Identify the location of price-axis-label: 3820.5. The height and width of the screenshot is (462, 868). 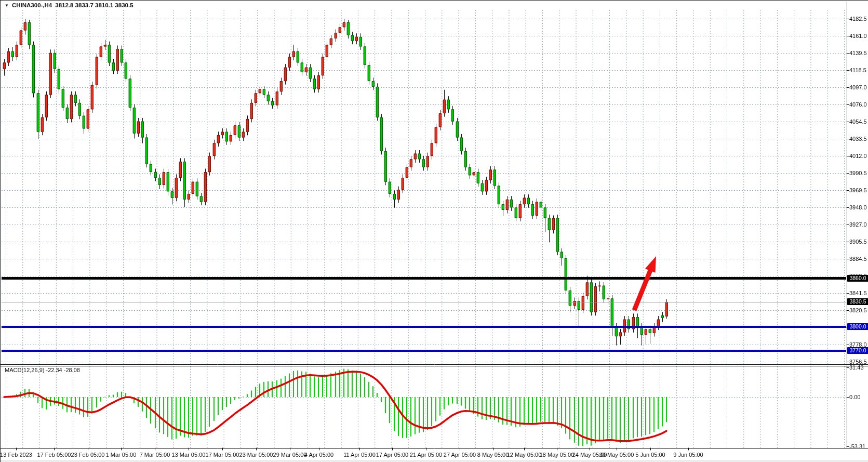
(858, 310).